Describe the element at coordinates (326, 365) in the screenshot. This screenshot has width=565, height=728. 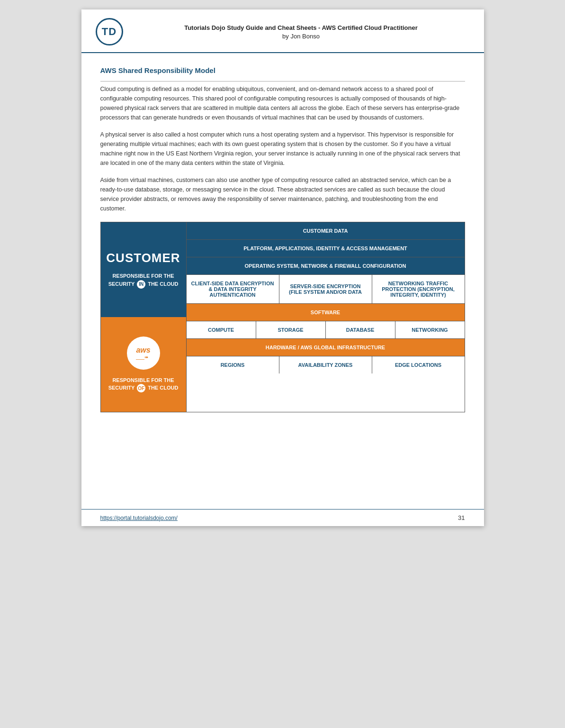
I see `row-regions: REGIONS AVAILABILITY ZONES EDGE LOCATION…` at that location.